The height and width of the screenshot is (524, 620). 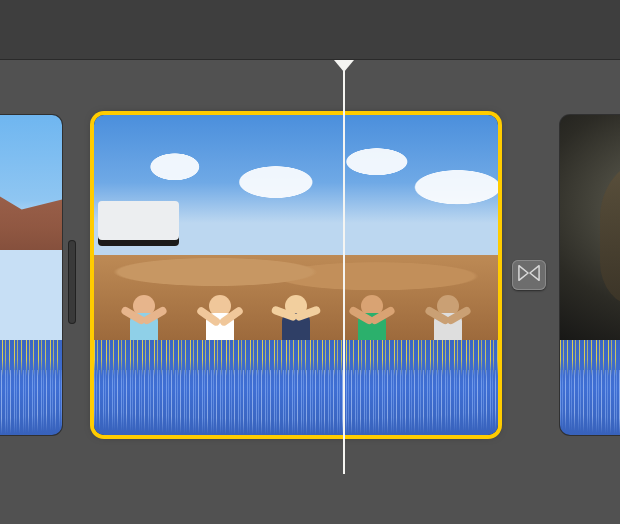 I want to click on scroll-thumb, so click(x=72, y=282).